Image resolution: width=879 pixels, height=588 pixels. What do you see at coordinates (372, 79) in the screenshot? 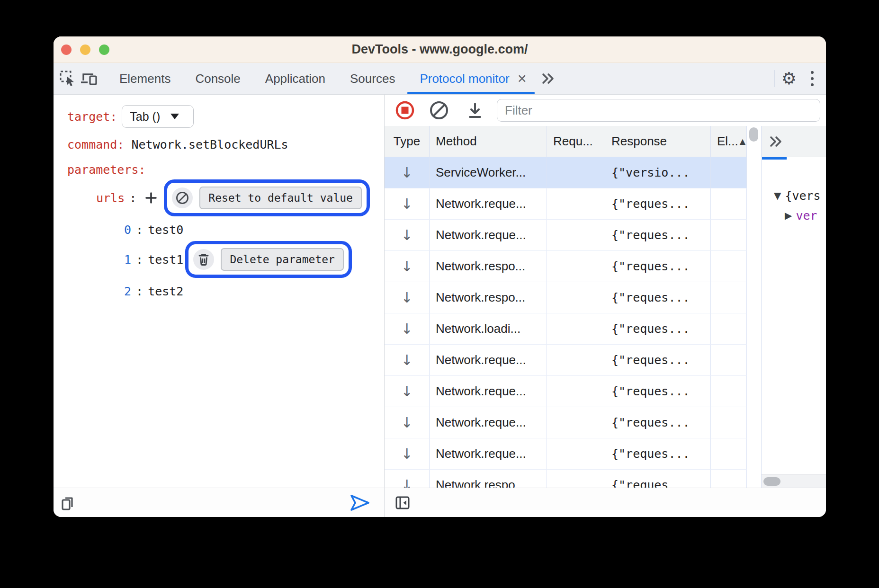
I see `tab-sources: Sources` at bounding box center [372, 79].